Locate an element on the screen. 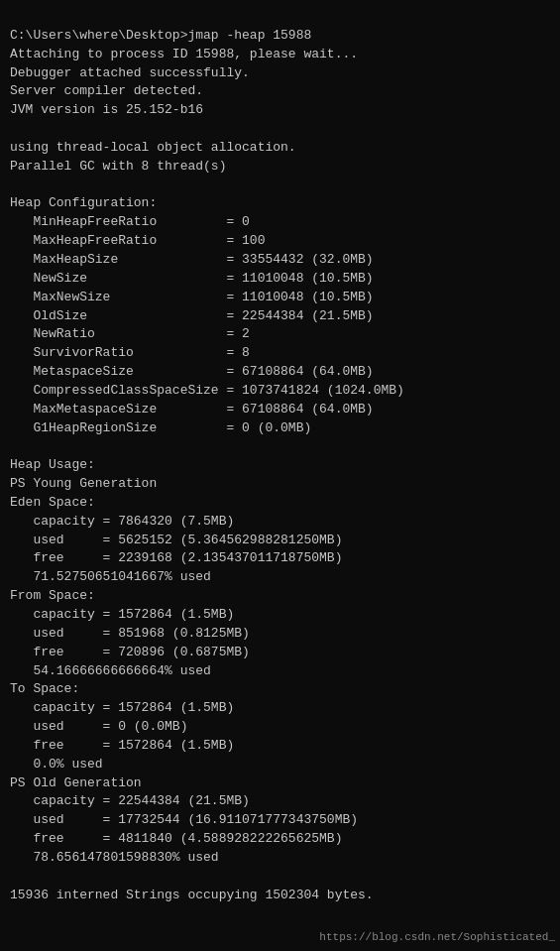  terminal-line: From Space: is located at coordinates (280, 597).